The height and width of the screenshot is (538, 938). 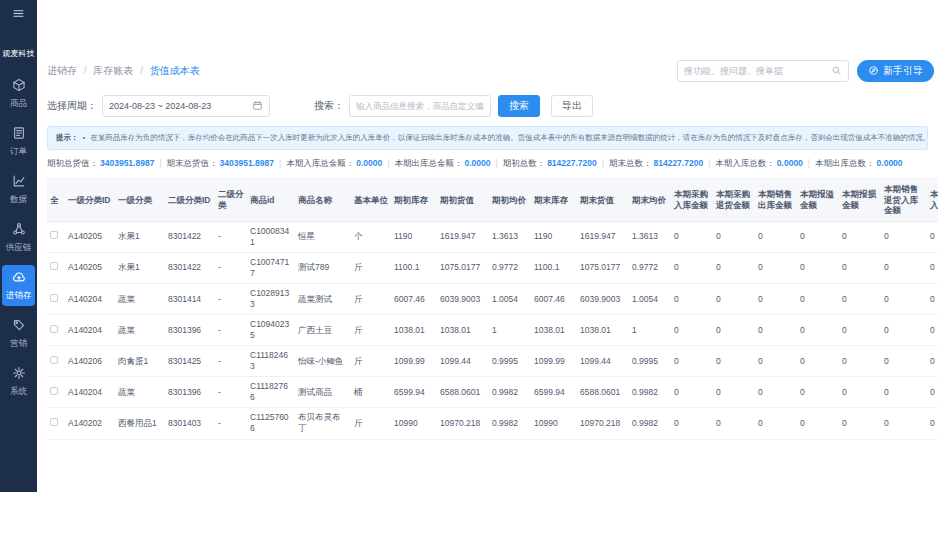 I want to click on column-header: 商品名称, so click(x=323, y=200).